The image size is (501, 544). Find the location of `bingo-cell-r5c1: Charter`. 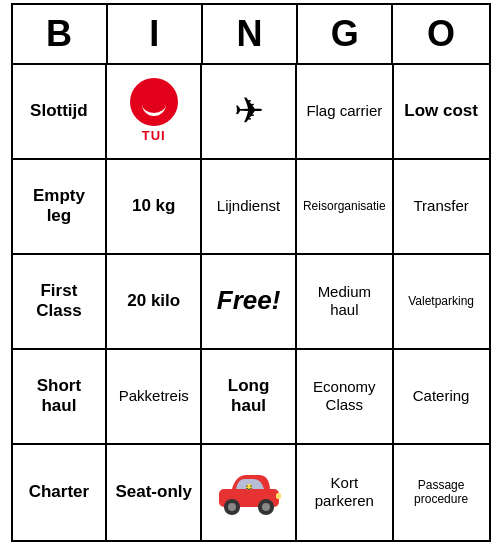

bingo-cell-r5c1: Charter is located at coordinates (60, 492).